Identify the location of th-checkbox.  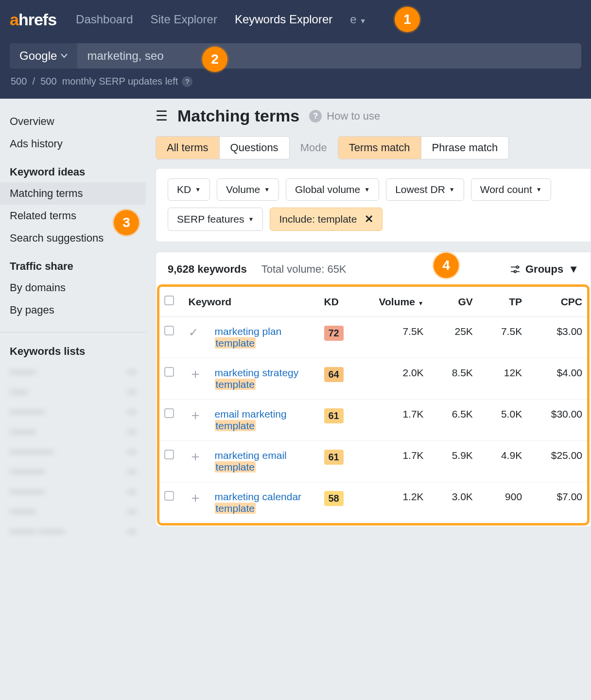
(172, 302).